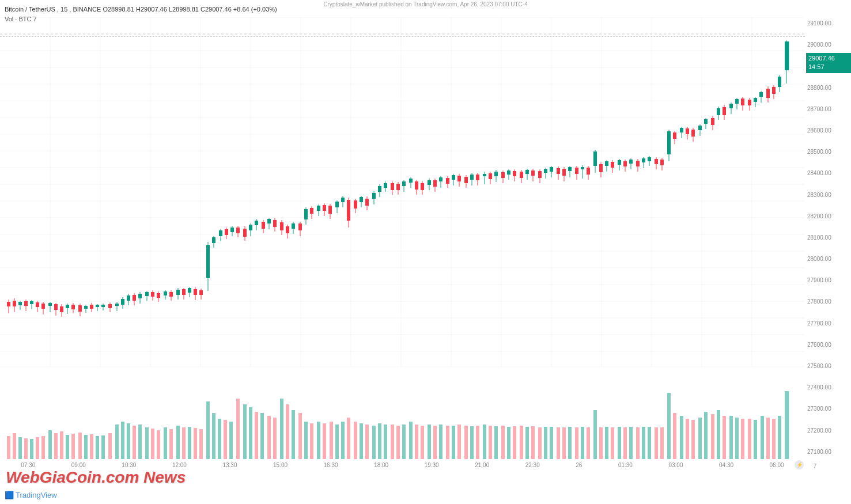 The width and height of the screenshot is (851, 504). What do you see at coordinates (264, 9) in the screenshot?
I see `change-pct: +0.03%` at bounding box center [264, 9].